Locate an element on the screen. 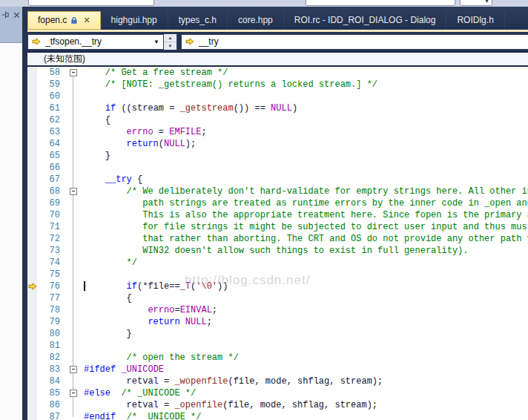  code-text: */ is located at coordinates (110, 263).